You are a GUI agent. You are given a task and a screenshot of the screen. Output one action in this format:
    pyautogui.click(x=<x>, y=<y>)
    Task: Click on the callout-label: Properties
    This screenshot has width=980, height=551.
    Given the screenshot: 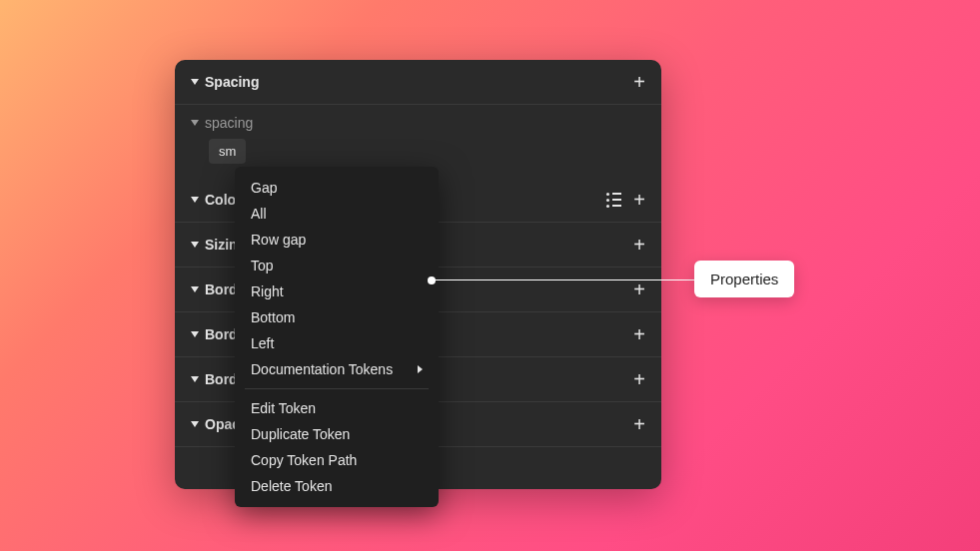 What is the action you would take?
    pyautogui.click(x=744, y=279)
    